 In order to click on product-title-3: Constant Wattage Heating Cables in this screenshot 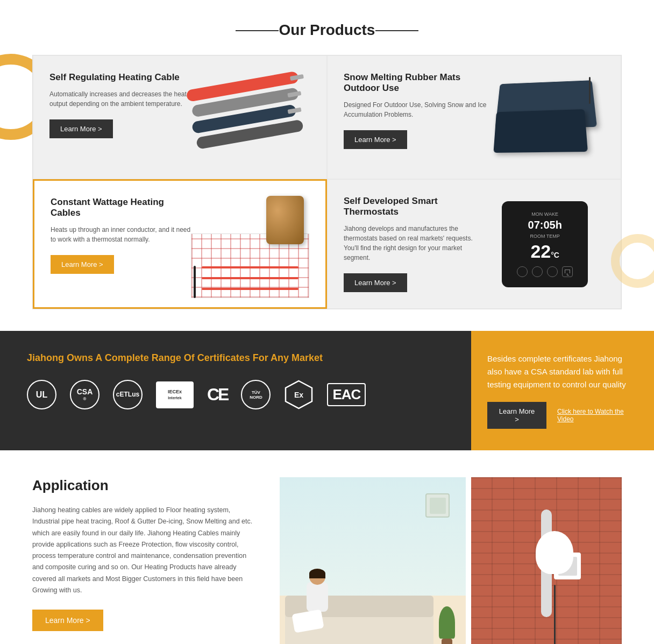, I will do `click(122, 208)`.